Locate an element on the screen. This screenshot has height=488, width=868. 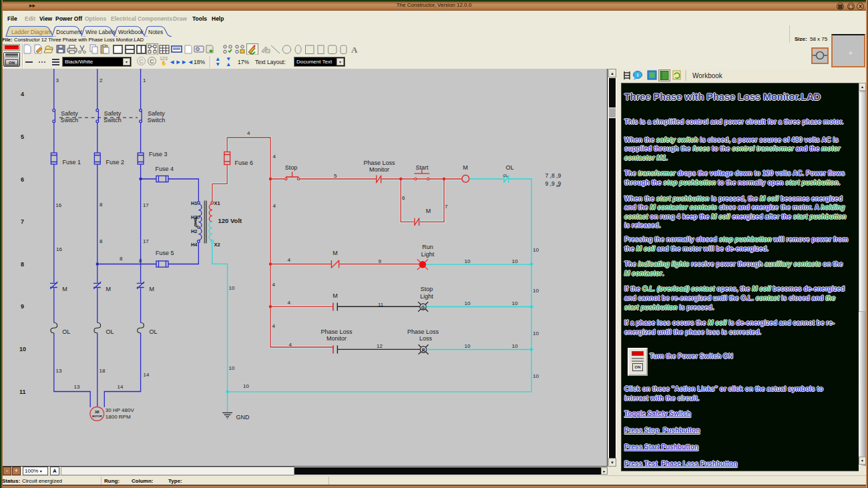
svg-text: 3 is located at coordinates (57, 80).